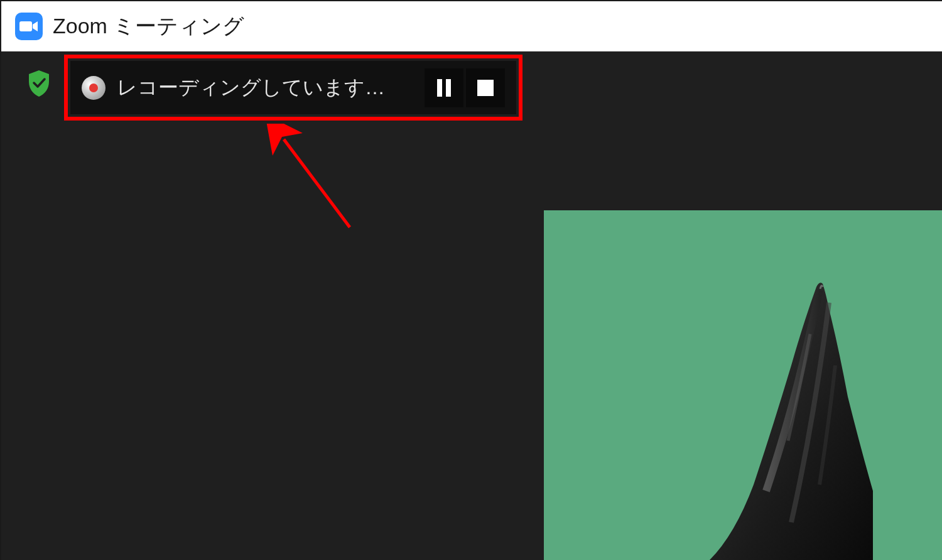  What do you see at coordinates (293, 88) in the screenshot?
I see `recording-status-bar: レコーディングしています…` at bounding box center [293, 88].